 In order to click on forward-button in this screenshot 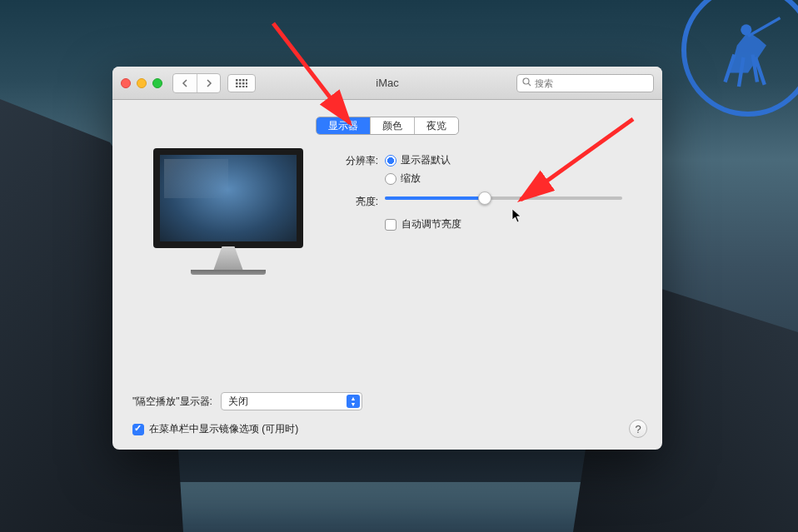, I will do `click(208, 83)`.